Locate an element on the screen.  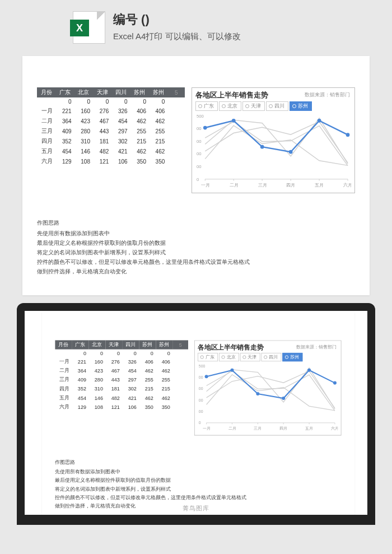
camera-icon is located at coordinates (196, 308).